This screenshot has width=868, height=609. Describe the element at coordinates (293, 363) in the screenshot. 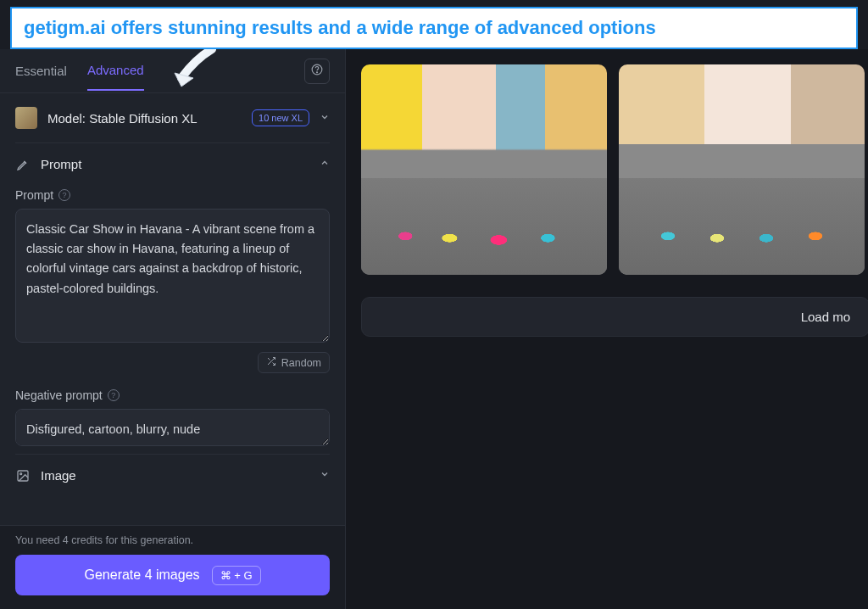

I see `random-button: Random` at that location.